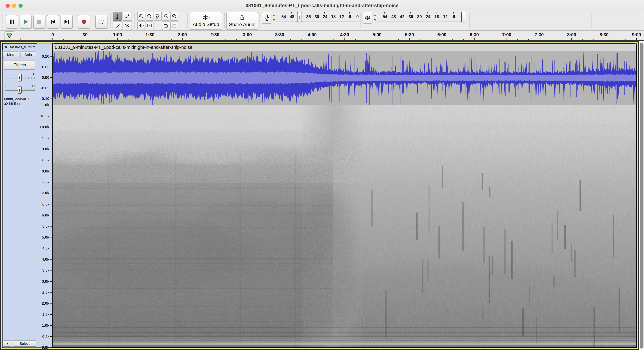 Image resolution: width=644 pixels, height=350 pixels. I want to click on timeline-label: 7:00, so click(507, 35).